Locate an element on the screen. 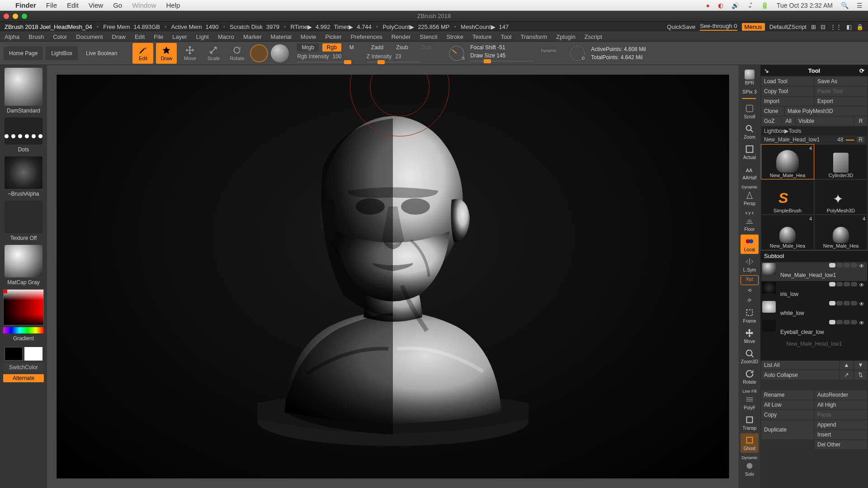  make-polymesh-button: Make PolyMesh3D is located at coordinates (826, 111).